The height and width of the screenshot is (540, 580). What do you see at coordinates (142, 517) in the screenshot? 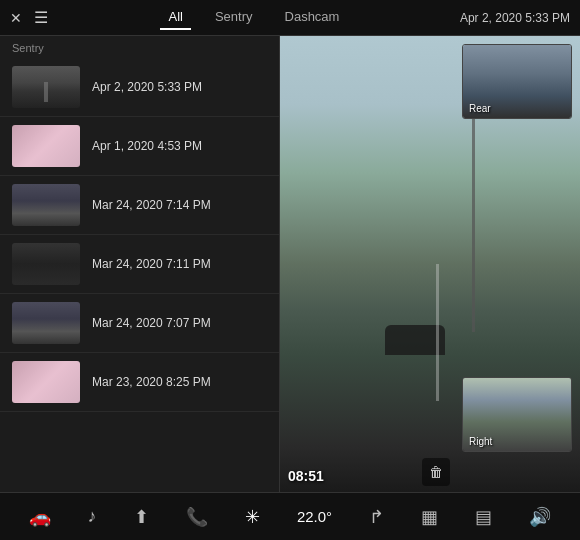
I see `upload-icon: ⬆` at bounding box center [142, 517].